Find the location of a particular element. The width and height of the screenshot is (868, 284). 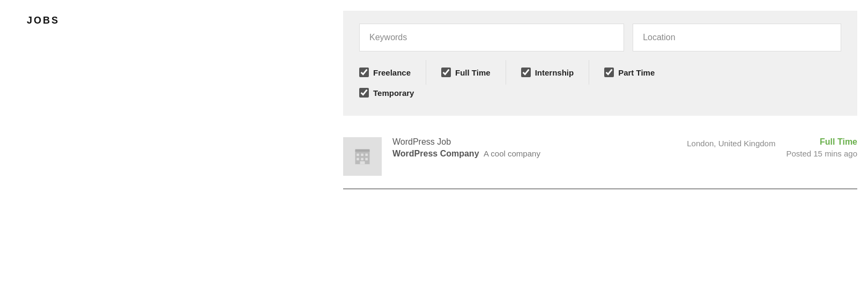

checkbox-temporary is located at coordinates (364, 93).